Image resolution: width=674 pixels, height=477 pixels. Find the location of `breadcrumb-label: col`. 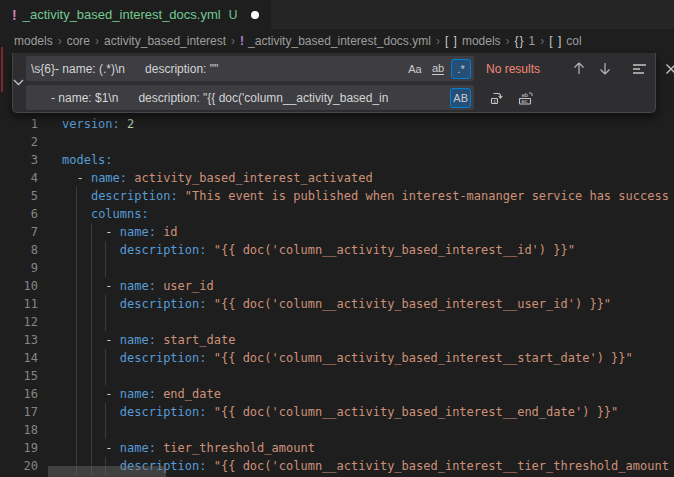

breadcrumb-label: col is located at coordinates (574, 41).